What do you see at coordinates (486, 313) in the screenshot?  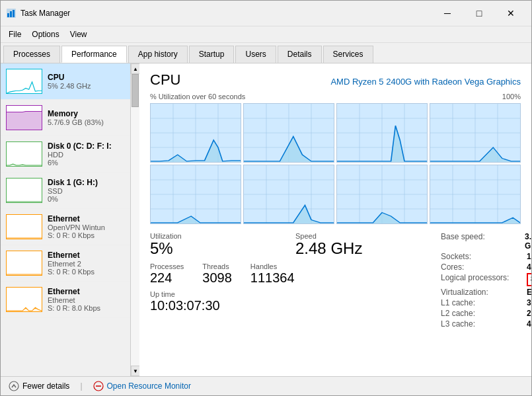 I see `l2cache-row: L2 cache: 2.0 MB` at bounding box center [486, 313].